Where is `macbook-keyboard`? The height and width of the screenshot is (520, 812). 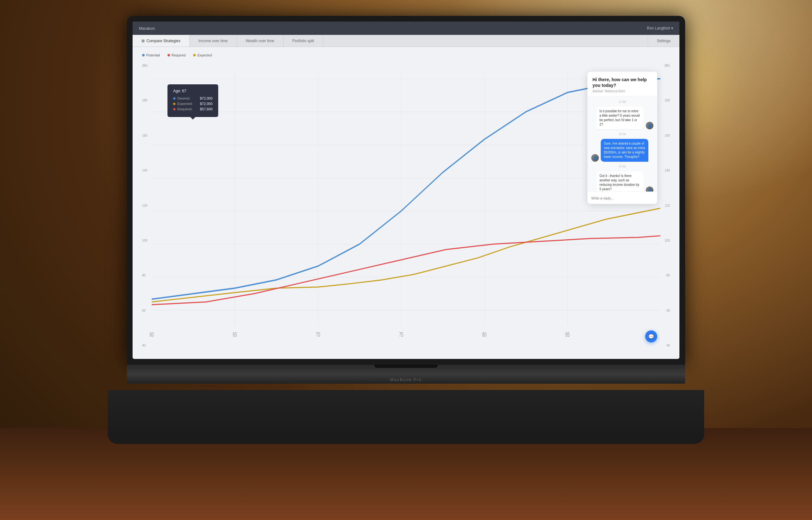
macbook-keyboard is located at coordinates (406, 417).